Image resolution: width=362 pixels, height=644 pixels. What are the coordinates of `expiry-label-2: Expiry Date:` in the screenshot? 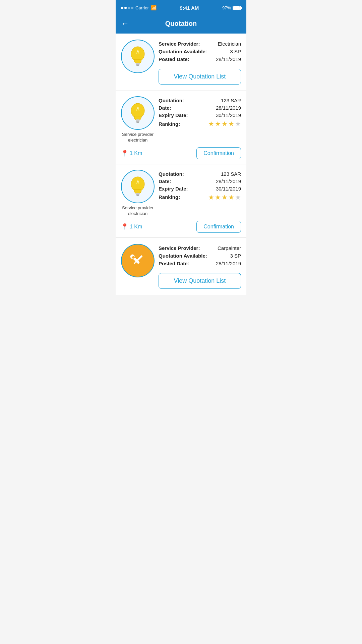 It's located at (173, 189).